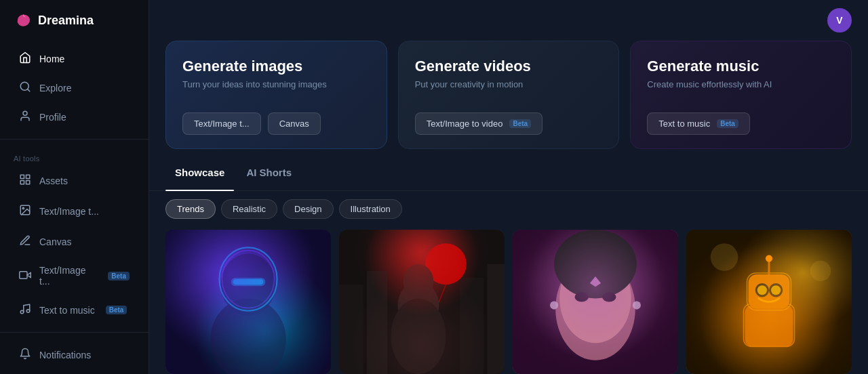 The width and height of the screenshot is (868, 374). I want to click on sidebar-item-explore-label: Explore, so click(56, 88).